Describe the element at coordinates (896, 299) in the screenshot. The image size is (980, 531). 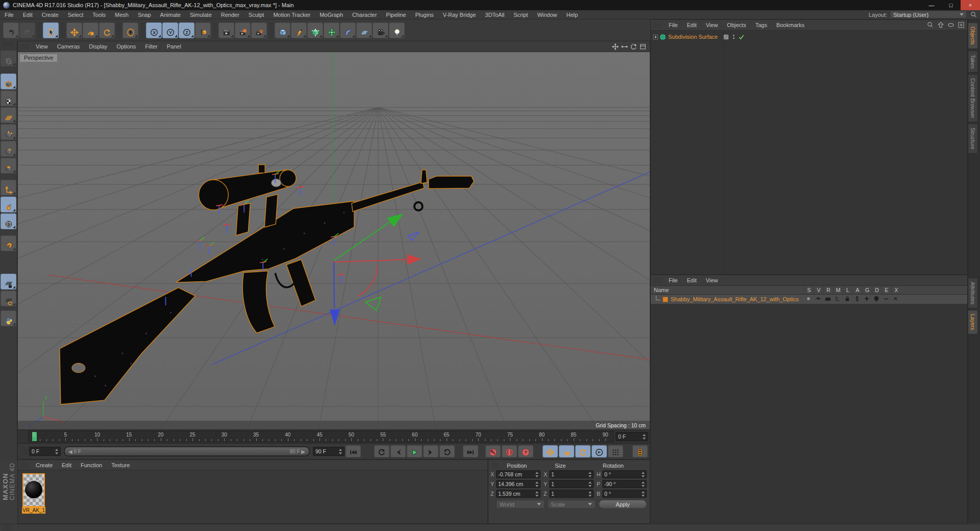
I see `cell-kglyph: K` at that location.